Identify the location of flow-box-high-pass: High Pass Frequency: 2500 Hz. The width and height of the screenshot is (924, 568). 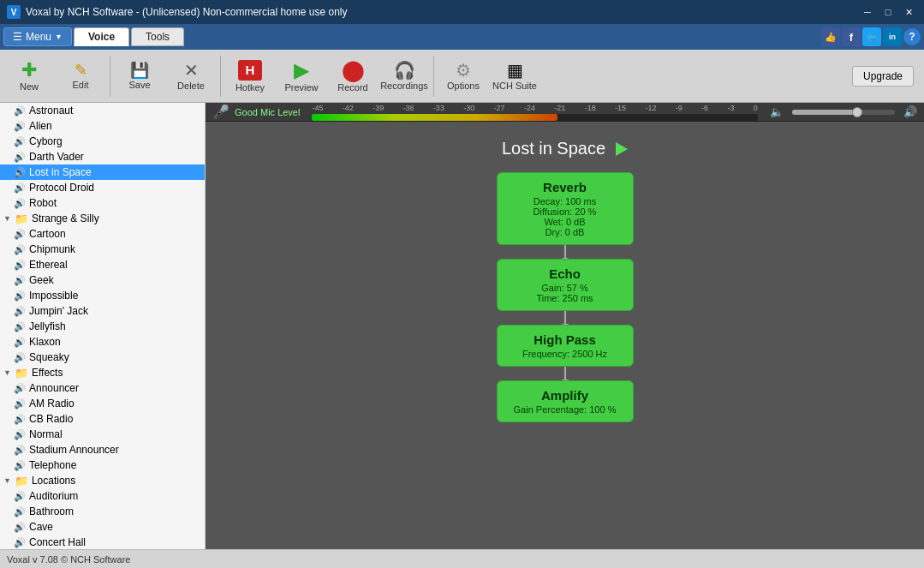
(565, 346).